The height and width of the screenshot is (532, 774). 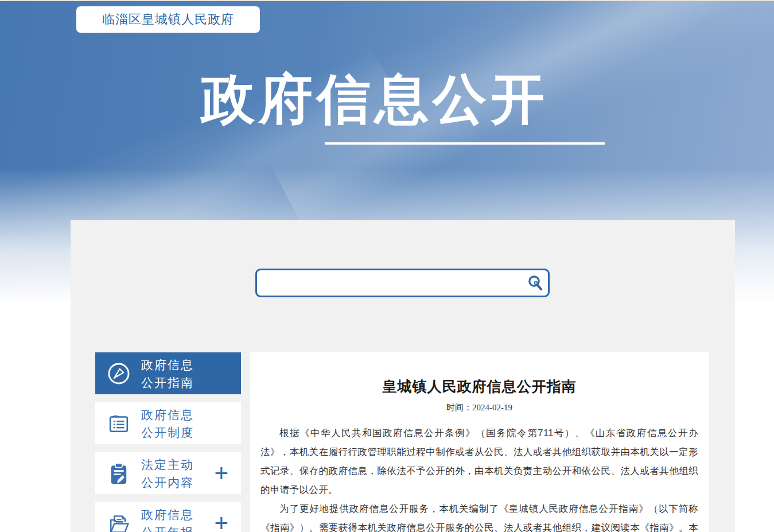 I want to click on sidebar-item-label: 政府信息 公开指南, so click(x=168, y=374).